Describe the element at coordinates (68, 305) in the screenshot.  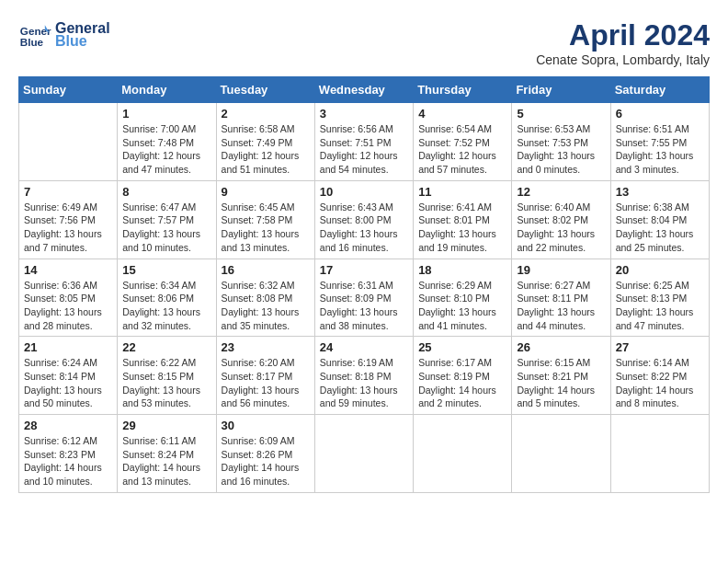
I see `day-info: Sunrise: 6:36 AM Sunset: 8:05 PM Dayligh…` at that location.